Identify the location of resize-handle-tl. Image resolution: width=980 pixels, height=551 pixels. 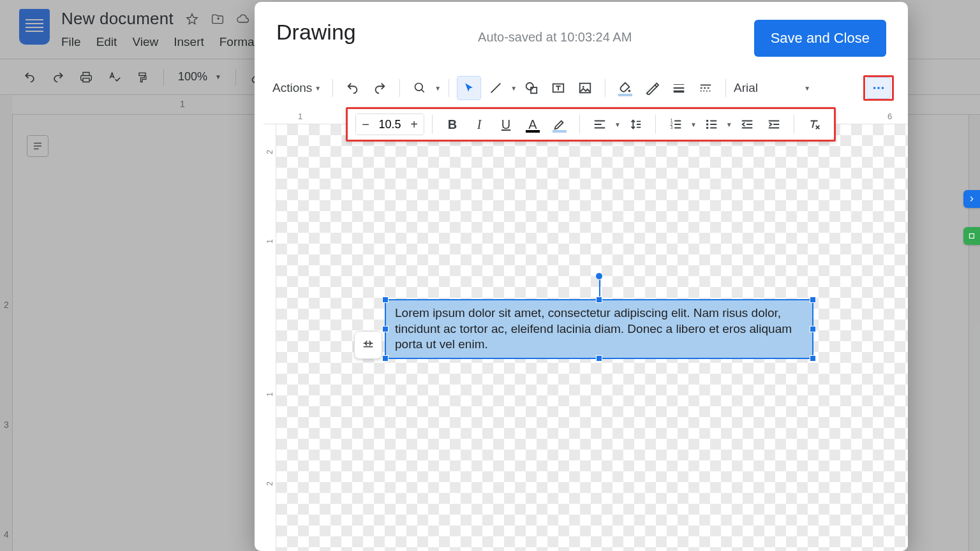
(385, 300).